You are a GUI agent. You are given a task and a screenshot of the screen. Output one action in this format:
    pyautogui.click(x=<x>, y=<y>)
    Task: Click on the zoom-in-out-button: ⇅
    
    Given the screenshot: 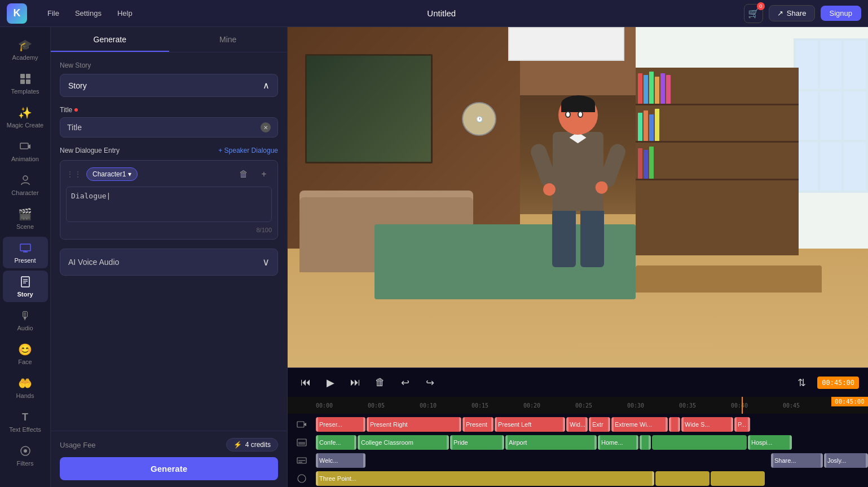 What is the action you would take?
    pyautogui.click(x=801, y=383)
    